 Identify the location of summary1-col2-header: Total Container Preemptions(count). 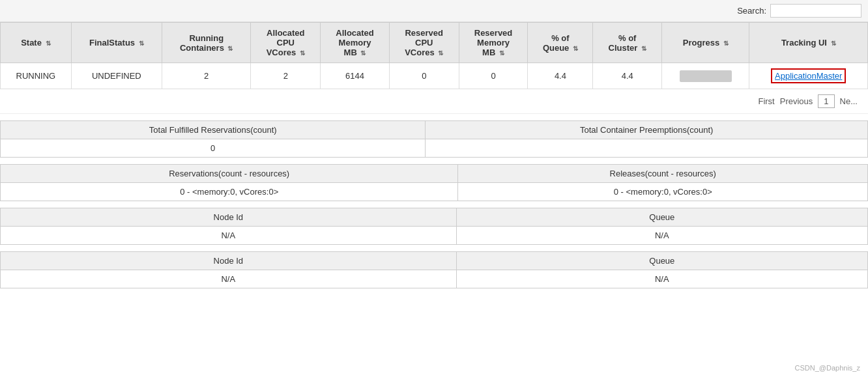
(646, 130).